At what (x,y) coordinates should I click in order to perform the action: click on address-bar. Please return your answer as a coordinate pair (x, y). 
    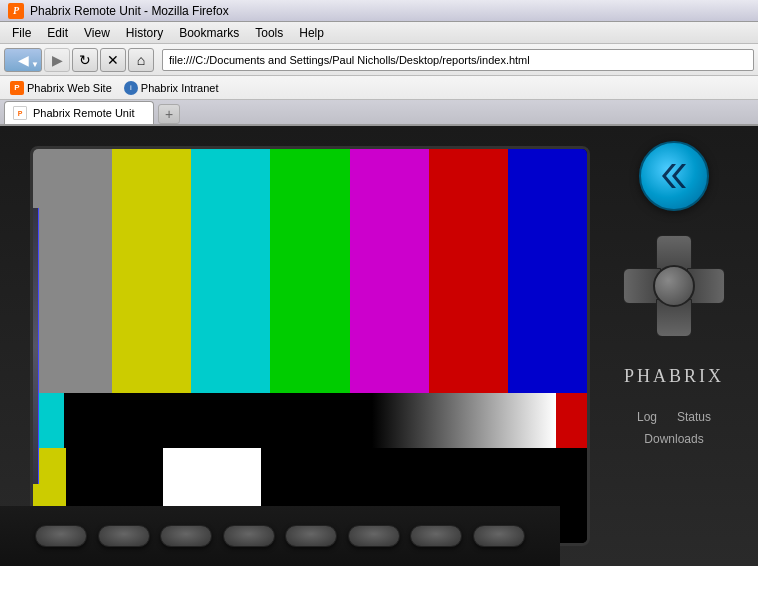
    Looking at the image, I should click on (458, 60).